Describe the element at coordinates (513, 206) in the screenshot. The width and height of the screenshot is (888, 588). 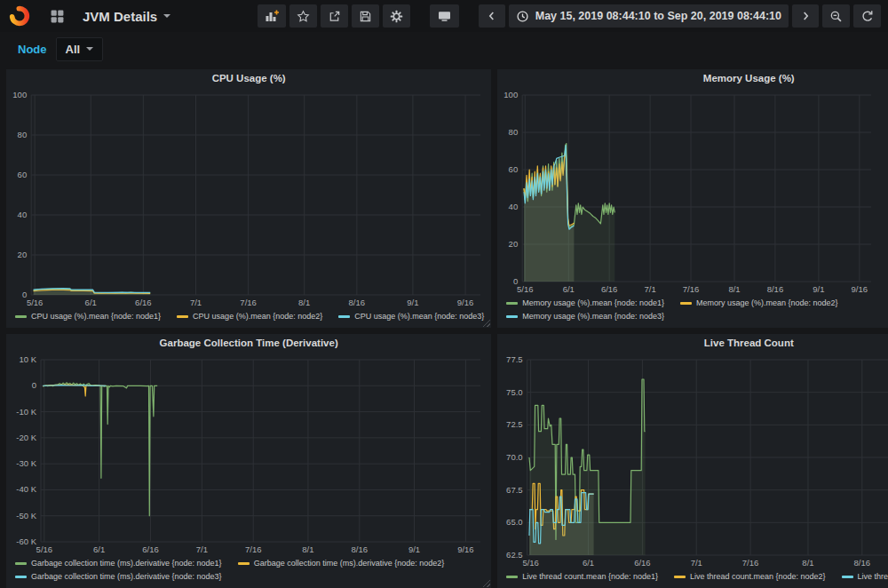
I see `y-axis-tick-label: 40` at that location.